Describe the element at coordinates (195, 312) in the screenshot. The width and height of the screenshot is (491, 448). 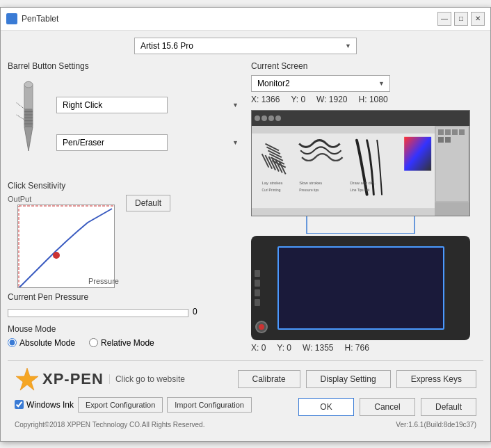
I see `pressure-value: 0` at that location.